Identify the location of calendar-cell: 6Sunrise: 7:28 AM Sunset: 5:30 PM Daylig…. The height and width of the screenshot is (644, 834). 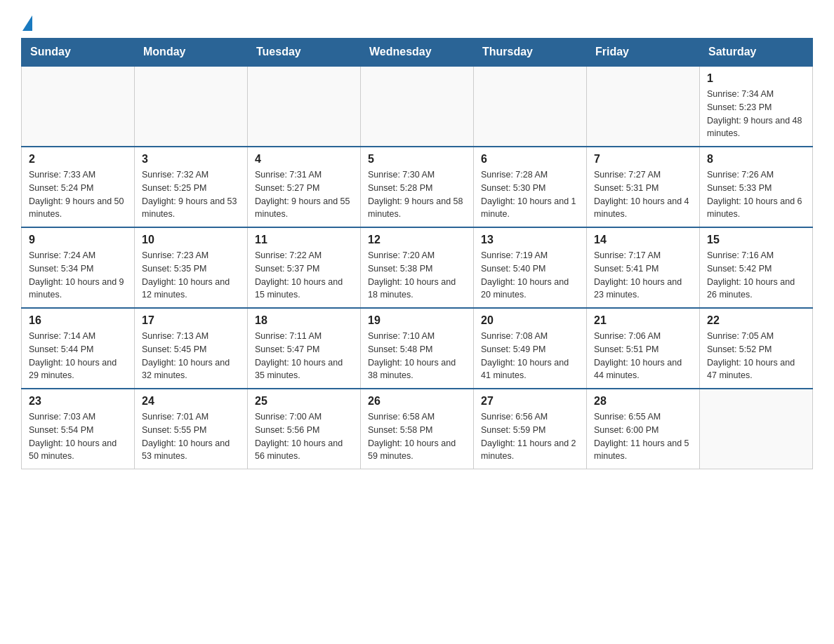
(531, 187).